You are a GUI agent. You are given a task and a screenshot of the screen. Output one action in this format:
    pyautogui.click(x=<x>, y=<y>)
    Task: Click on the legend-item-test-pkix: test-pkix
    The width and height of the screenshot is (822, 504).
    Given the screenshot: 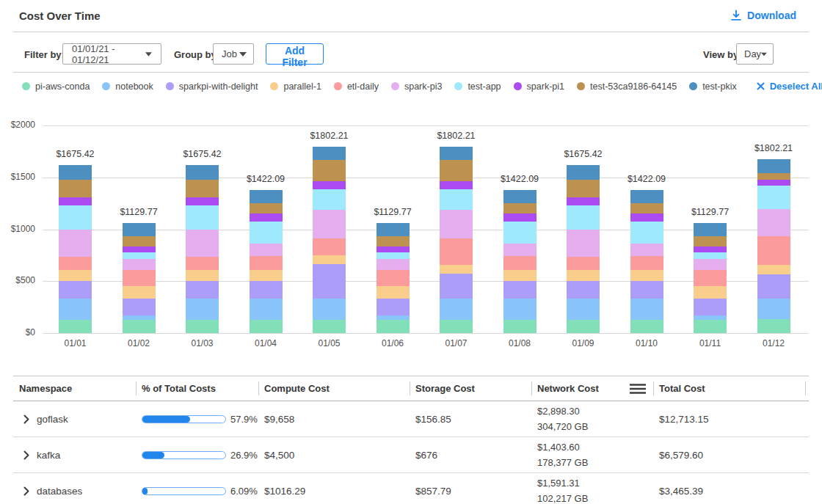 What is the action you would take?
    pyautogui.click(x=713, y=87)
    